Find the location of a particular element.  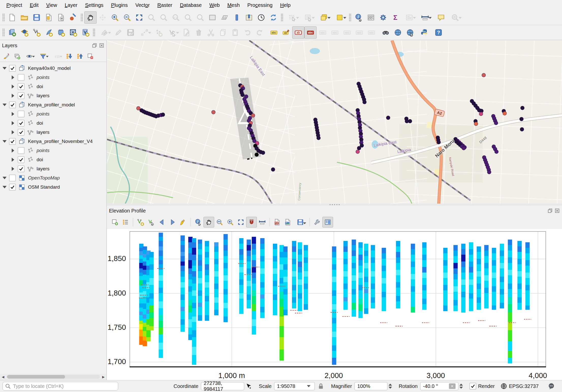

layer-tree-row: points is located at coordinates (53, 77).